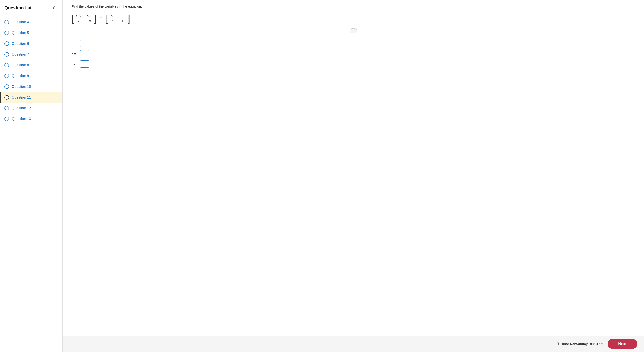 This screenshot has height=352, width=644. I want to click on matrix-left-row2: 7 −6, so click(84, 21).